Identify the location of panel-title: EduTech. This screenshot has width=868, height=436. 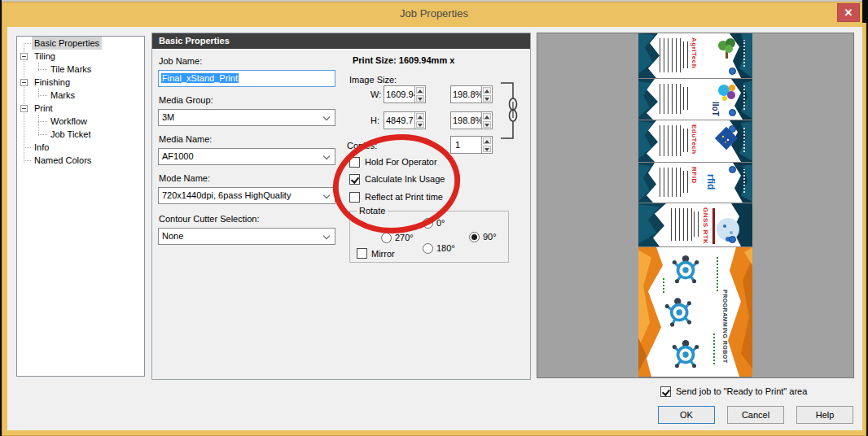
(694, 140).